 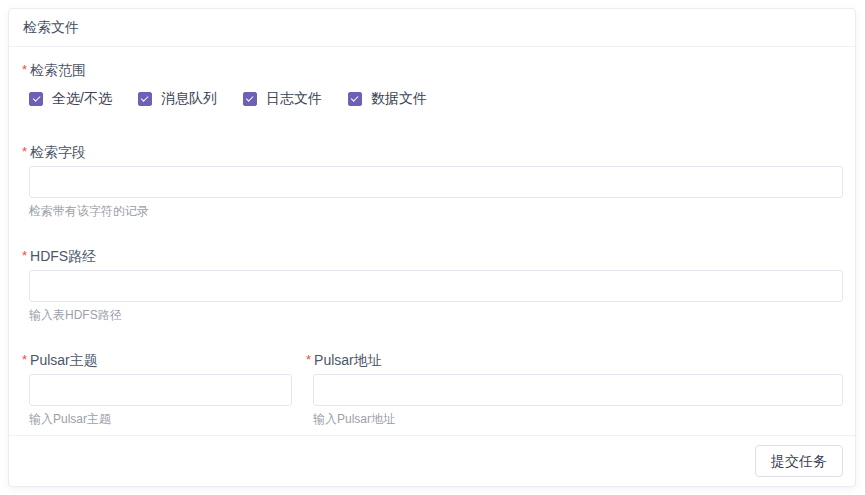 What do you see at coordinates (432, 70) in the screenshot?
I see `scope-label-row: * 检索范围` at bounding box center [432, 70].